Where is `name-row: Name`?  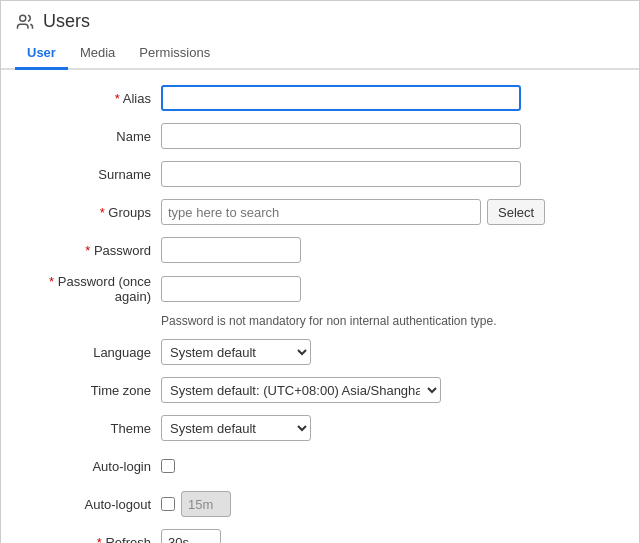 name-row: Name is located at coordinates (320, 136).